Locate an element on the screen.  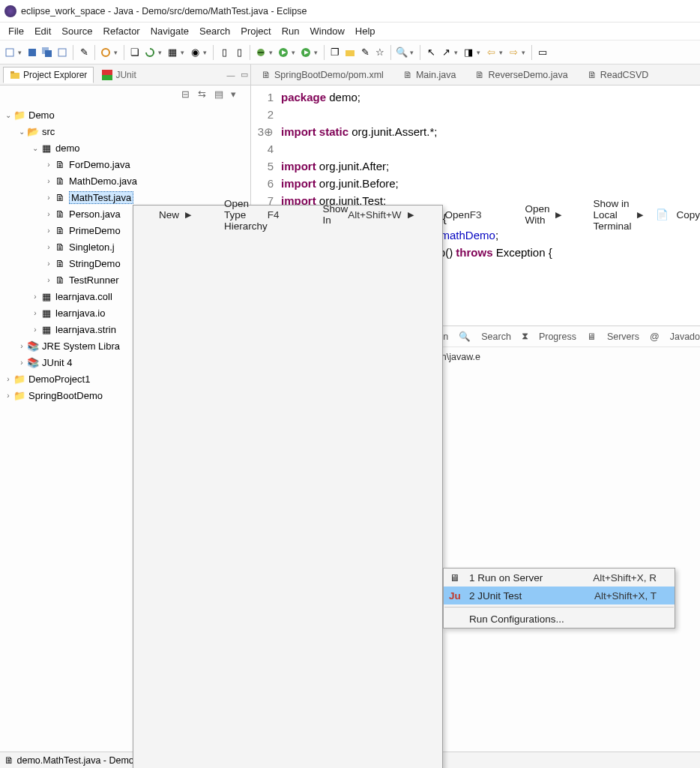
gift-icon: ❏ is located at coordinates (135, 52).